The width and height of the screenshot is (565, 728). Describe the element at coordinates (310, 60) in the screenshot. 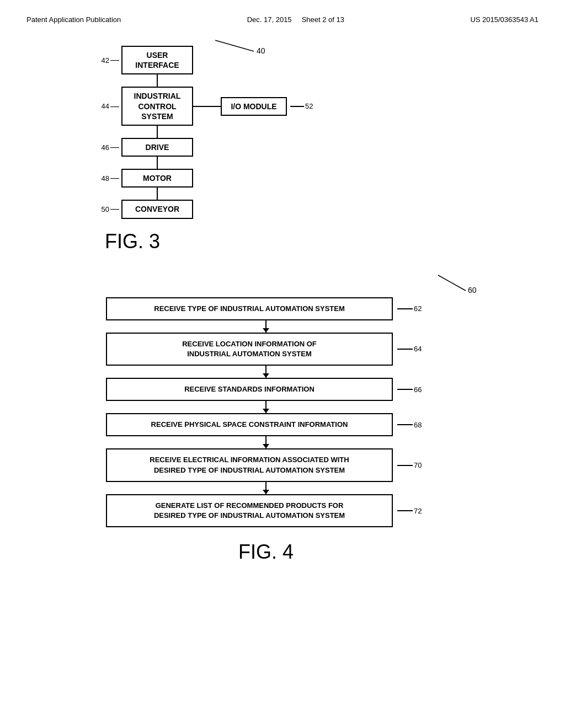

I see `fig3-node-42: 42— USERINTERFACE` at that location.